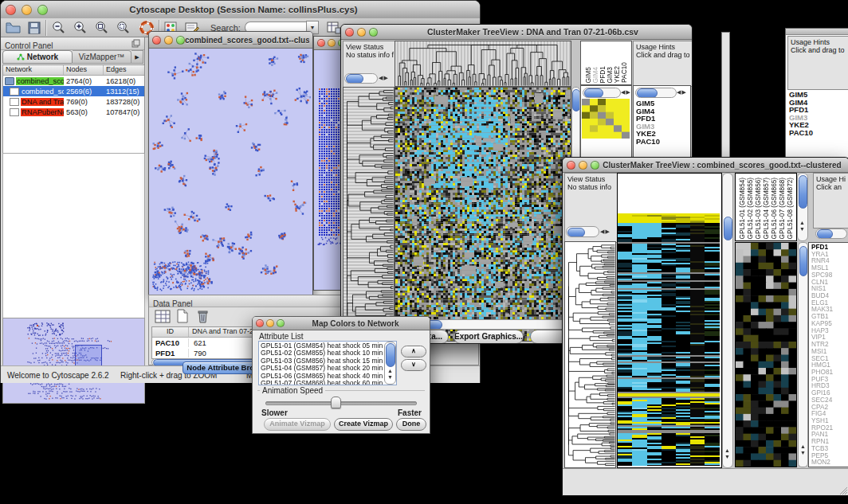 The height and width of the screenshot is (504, 848). What do you see at coordinates (80, 28) in the screenshot?
I see `zoom-in-icon` at bounding box center [80, 28].